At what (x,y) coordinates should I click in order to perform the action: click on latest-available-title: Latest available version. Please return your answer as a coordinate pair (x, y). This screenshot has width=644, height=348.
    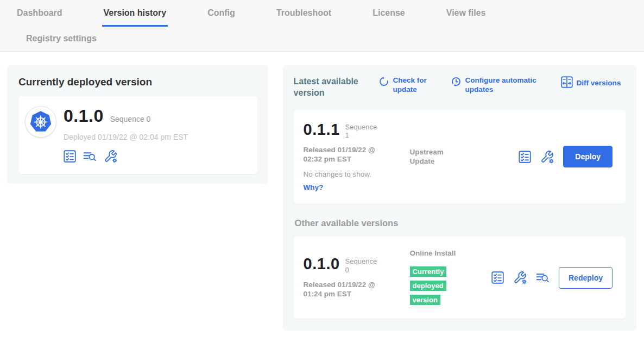
    Looking at the image, I should click on (330, 88).